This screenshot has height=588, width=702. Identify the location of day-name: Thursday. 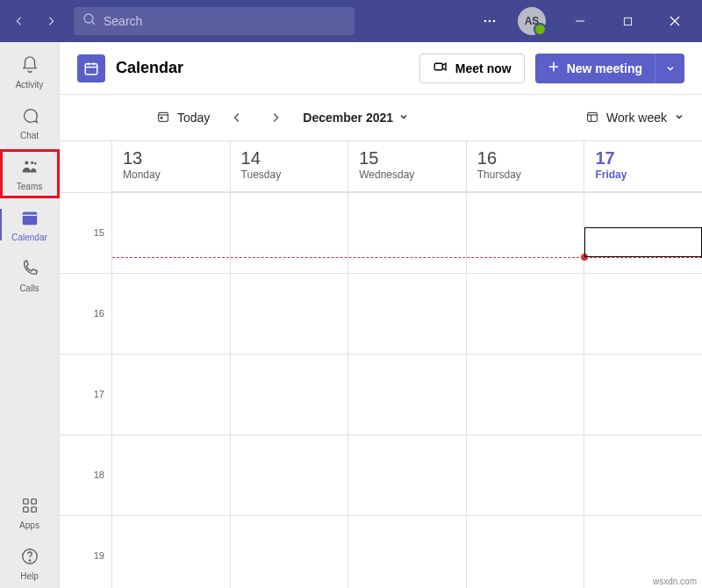
(526, 175).